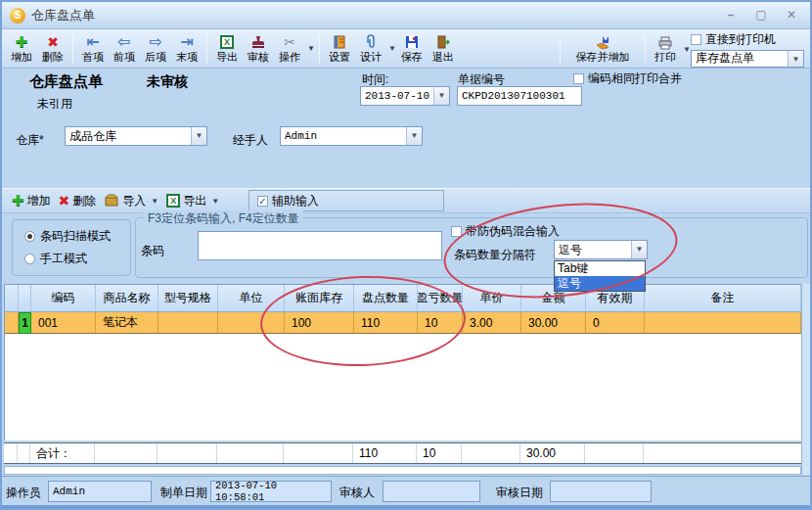 This screenshot has width=812, height=510. What do you see at coordinates (78, 201) in the screenshot?
I see `detail-delete-button: ✖ 删除` at bounding box center [78, 201].